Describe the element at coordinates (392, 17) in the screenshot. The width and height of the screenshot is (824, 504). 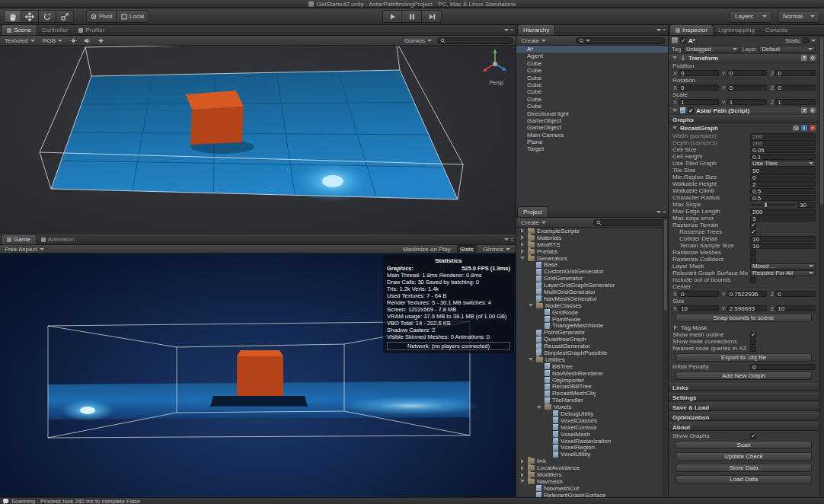
I see `play-button` at that location.